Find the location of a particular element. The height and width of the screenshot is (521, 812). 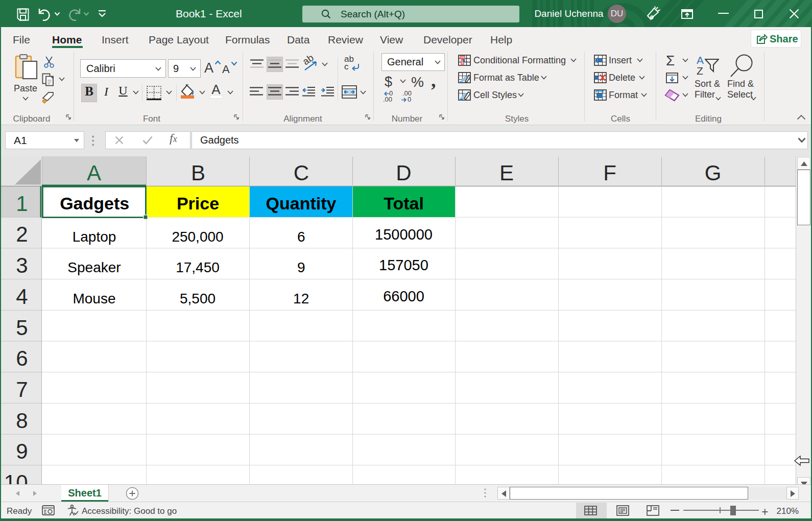

svg-text: E is located at coordinates (507, 173).